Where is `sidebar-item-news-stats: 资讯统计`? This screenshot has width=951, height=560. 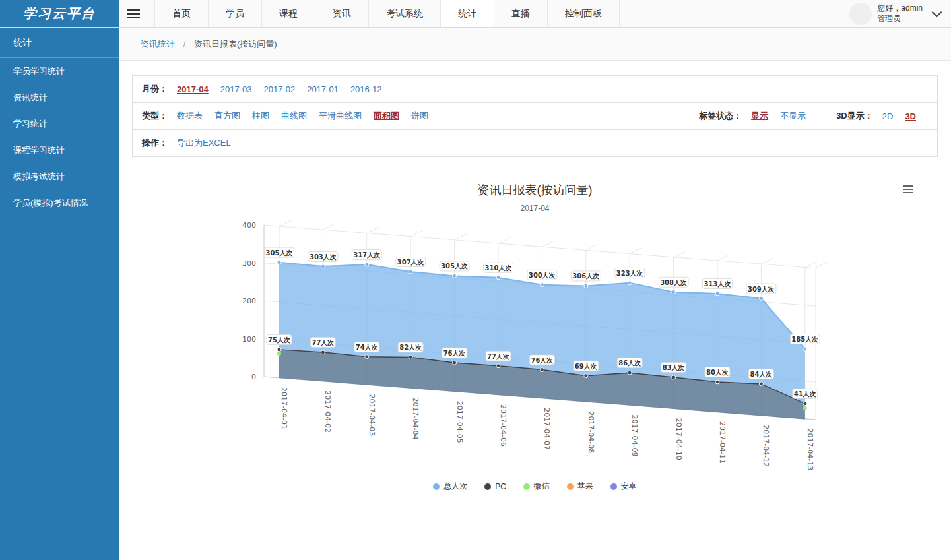 sidebar-item-news-stats: 资讯统计 is located at coordinates (59, 98).